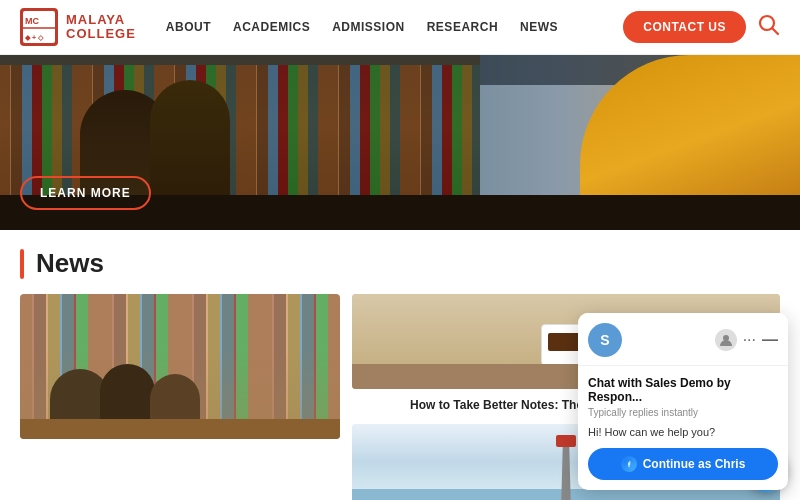 The height and width of the screenshot is (500, 800). Describe the element at coordinates (78, 27) in the screenshot. I see `logo: MC ◆ + ◇ MALAYA COLLEGE` at that location.